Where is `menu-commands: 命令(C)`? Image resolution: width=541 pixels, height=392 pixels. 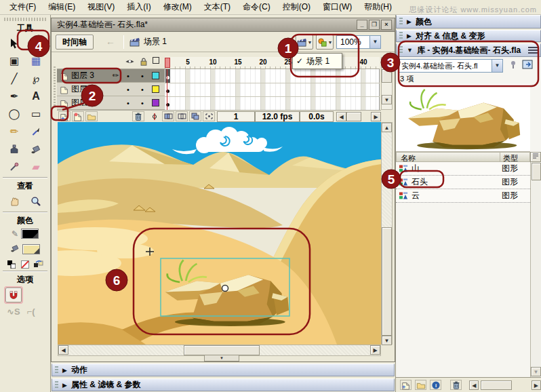 menu-commands: 命令(C) is located at coordinates (256, 7).